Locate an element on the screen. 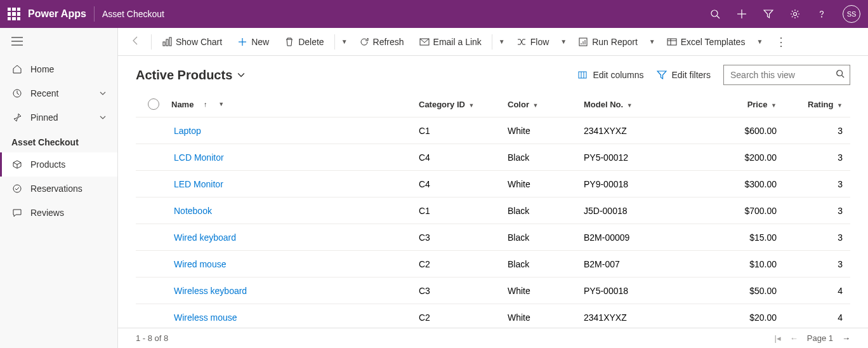  table-row: Wireless keyboard C3 White PY5-00018 $50… is located at coordinates (493, 290).